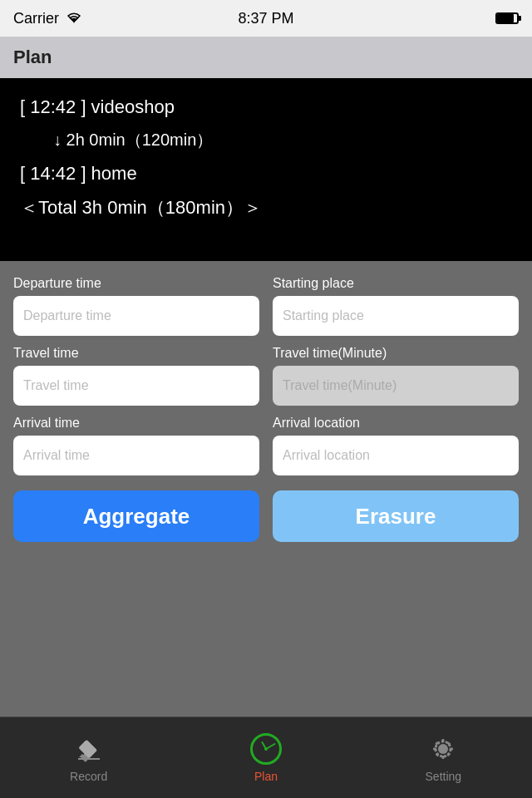 The height and width of the screenshot is (798, 532). Describe the element at coordinates (88, 758) in the screenshot. I see `tab-record: Record` at that location.